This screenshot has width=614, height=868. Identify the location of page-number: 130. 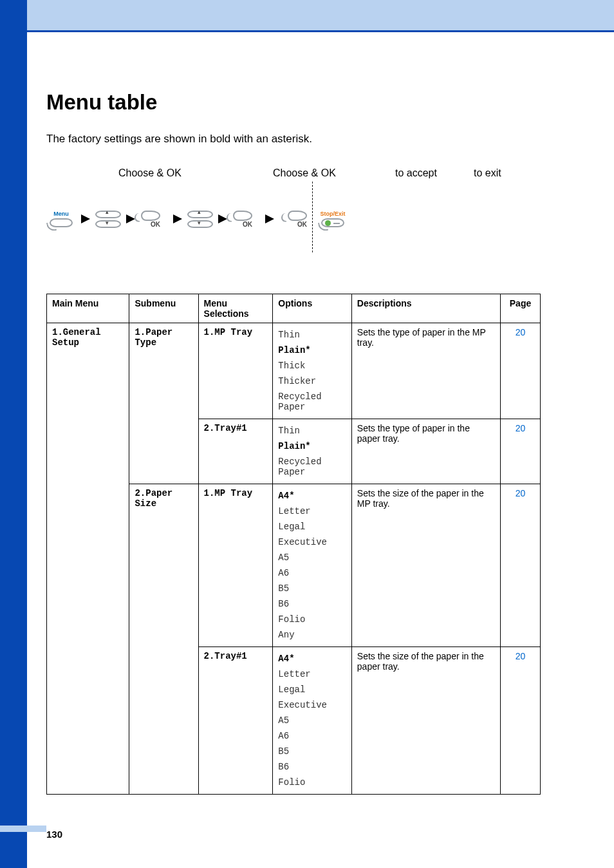
(54, 835).